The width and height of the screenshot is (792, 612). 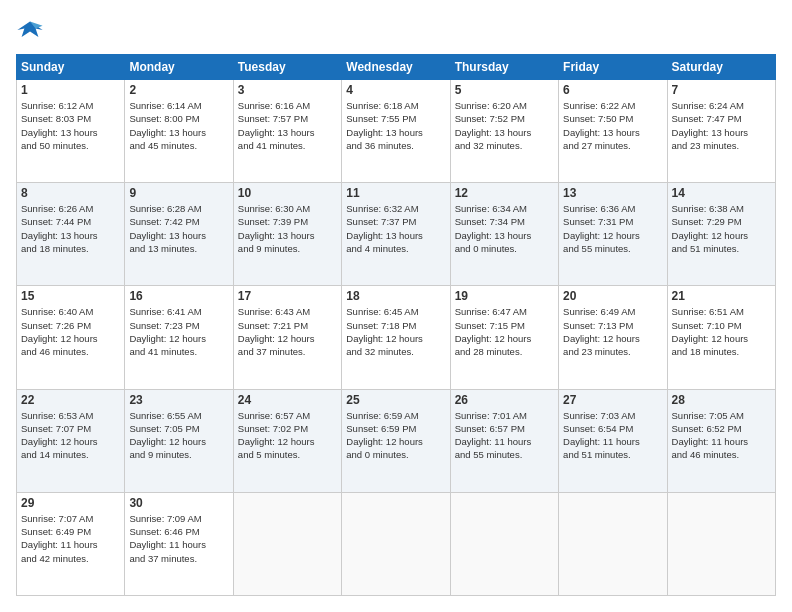 What do you see at coordinates (164, 326) in the screenshot?
I see `day-info-line: Sunset: 7:23 PM` at bounding box center [164, 326].